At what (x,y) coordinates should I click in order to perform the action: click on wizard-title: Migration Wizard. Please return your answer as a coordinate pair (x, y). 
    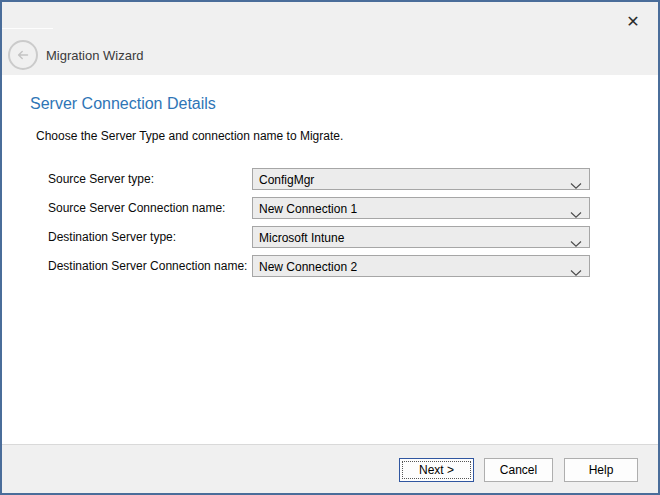
    Looking at the image, I should click on (95, 56).